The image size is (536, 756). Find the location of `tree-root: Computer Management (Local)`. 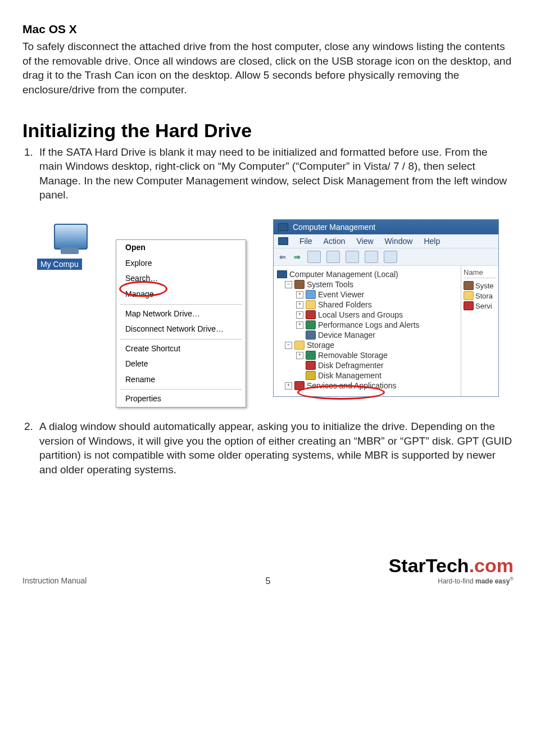

tree-root: Computer Management (Local) is located at coordinates (367, 274).